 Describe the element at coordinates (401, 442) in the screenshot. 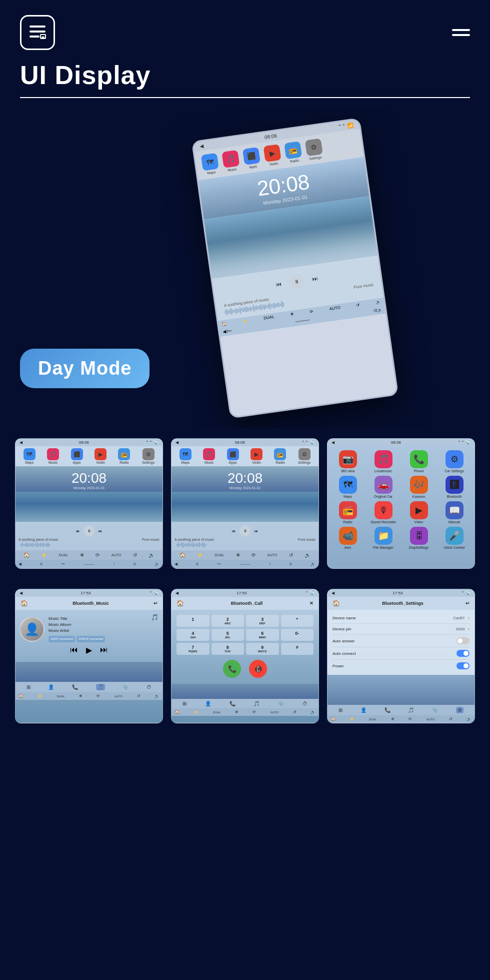

I see `panel3-status: ◀ 08:06 ⌃⌃ 📡` at that location.